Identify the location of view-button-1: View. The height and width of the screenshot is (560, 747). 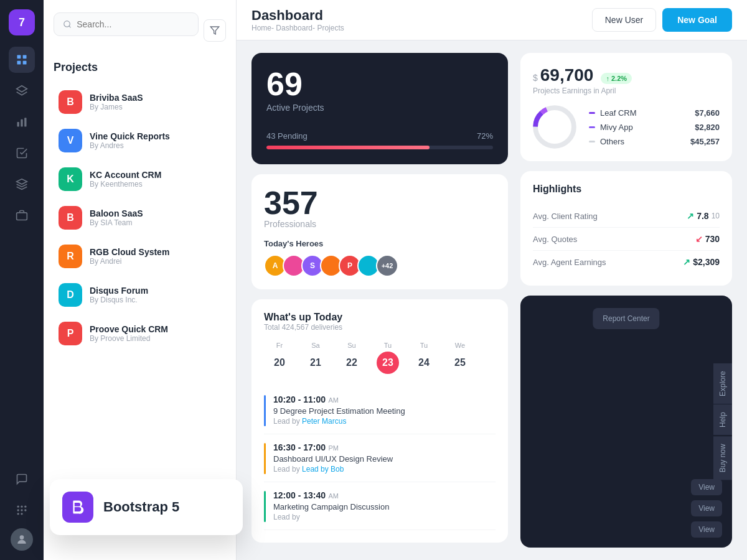
(707, 487).